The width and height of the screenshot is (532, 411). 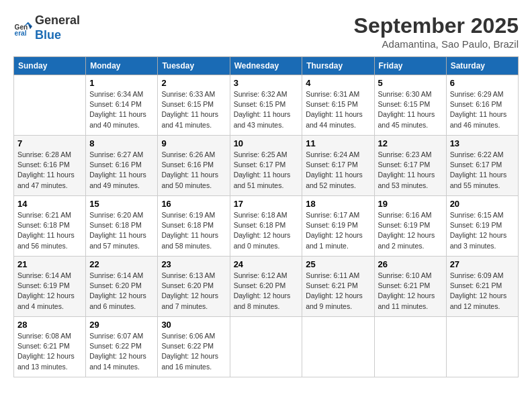 I want to click on day-number: 22, so click(x=122, y=265).